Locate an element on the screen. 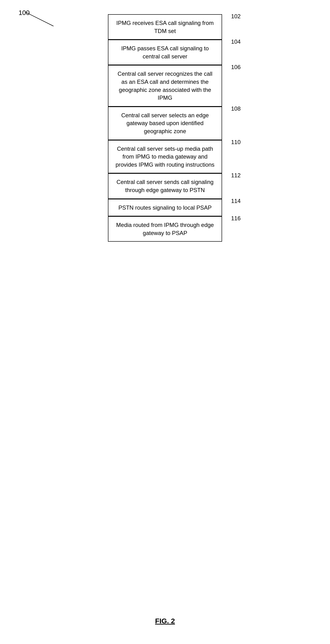 Image resolution: width=330 pixels, height=644 pixels. box-108: Central call server selects an edge gate… is located at coordinates (165, 123).